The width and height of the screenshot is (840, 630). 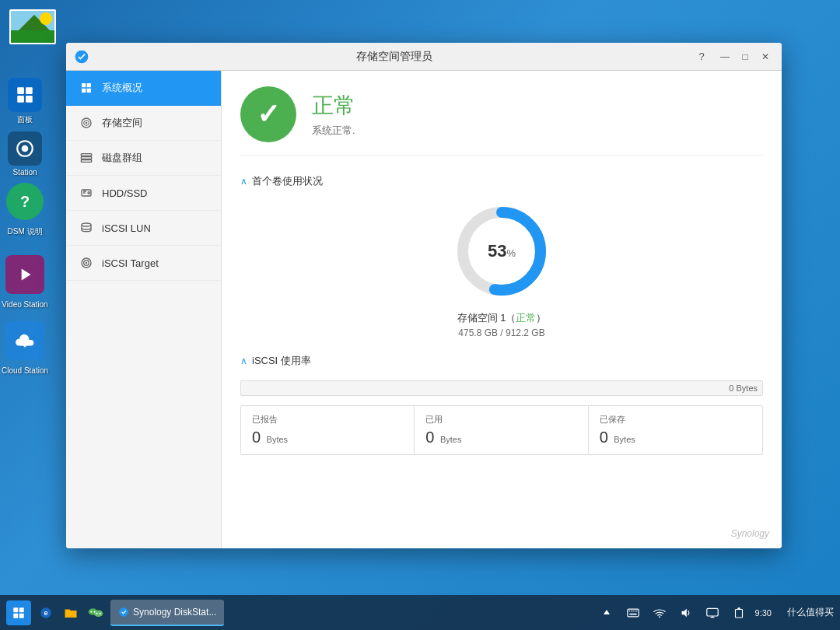 What do you see at coordinates (25, 120) in the screenshot?
I see `panel-icon-label: 面板` at bounding box center [25, 120].